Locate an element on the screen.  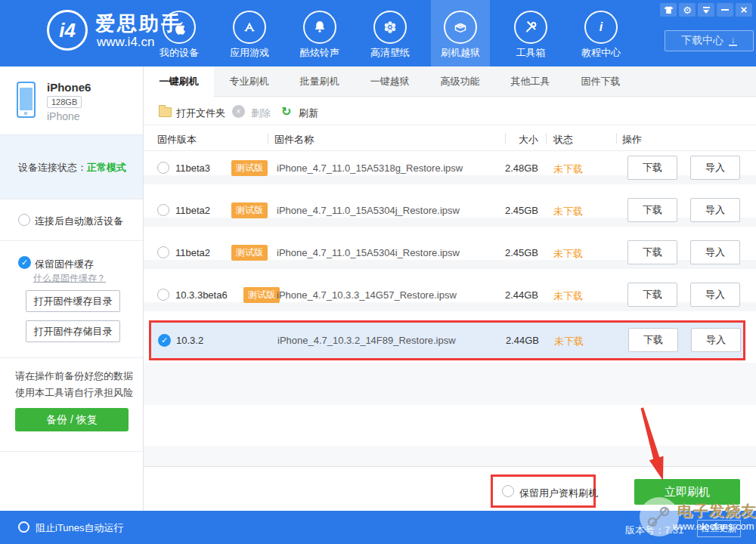
app-logo-icon: i4 is located at coordinates (67, 30).